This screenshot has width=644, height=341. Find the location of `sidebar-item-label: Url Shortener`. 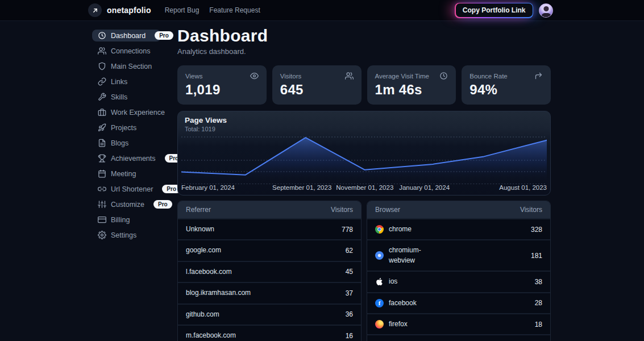

sidebar-item-label: Url Shortener is located at coordinates (132, 189).